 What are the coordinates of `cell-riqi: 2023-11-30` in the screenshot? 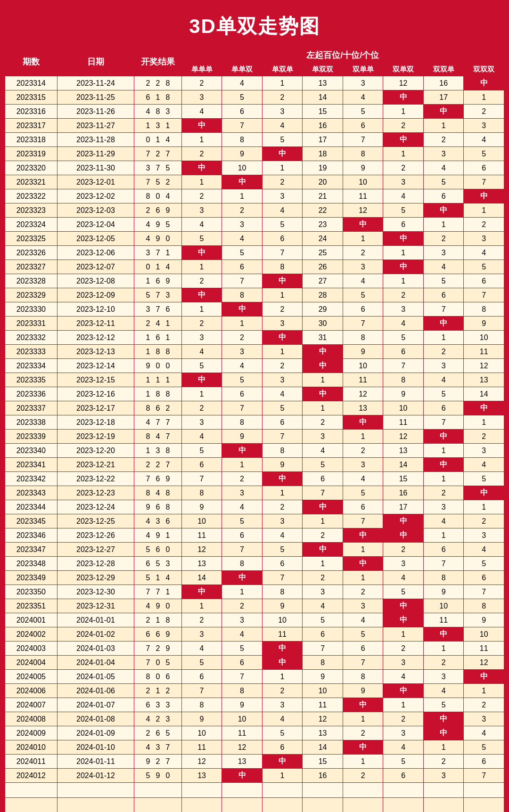 It's located at (96, 168).